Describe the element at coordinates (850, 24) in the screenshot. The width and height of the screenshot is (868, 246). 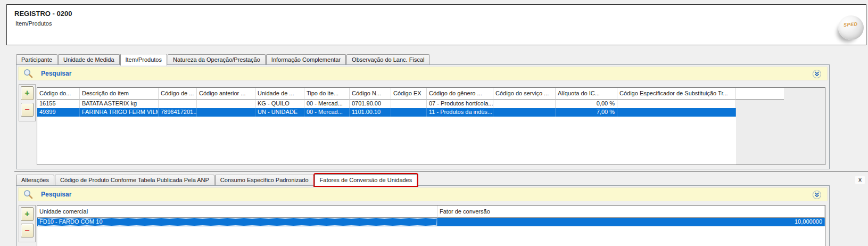
I see `sped-logo-text: SPED` at that location.